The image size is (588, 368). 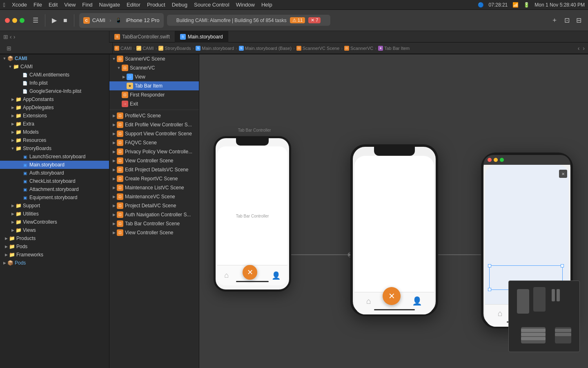 What do you see at coordinates (36, 20) in the screenshot?
I see `sidebar-toggle: ☰` at bounding box center [36, 20].